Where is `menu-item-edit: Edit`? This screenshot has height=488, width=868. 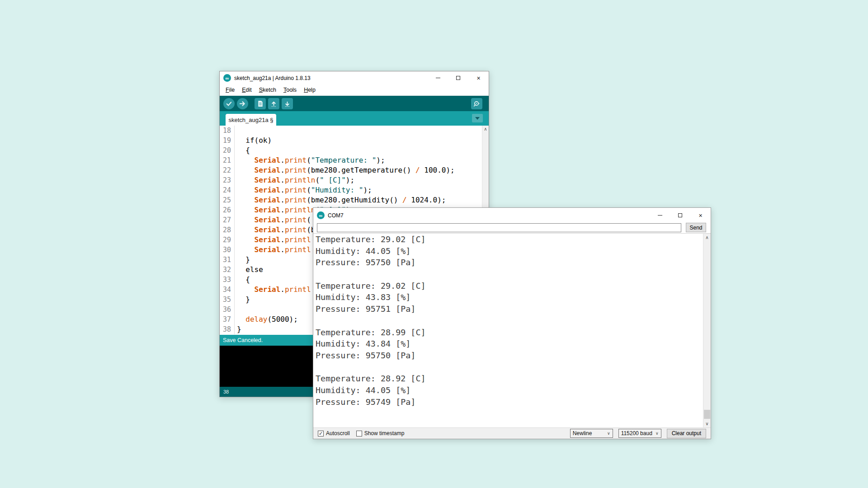 menu-item-edit: Edit is located at coordinates (247, 90).